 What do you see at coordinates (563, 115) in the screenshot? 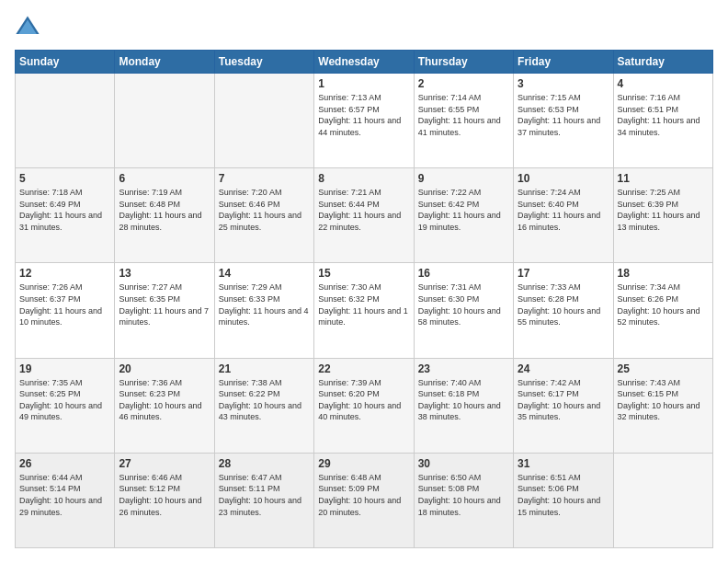
I see `day-info: Sunrise: 7:15 AM Sunset: 6:53 PM Dayligh…` at bounding box center [563, 115].